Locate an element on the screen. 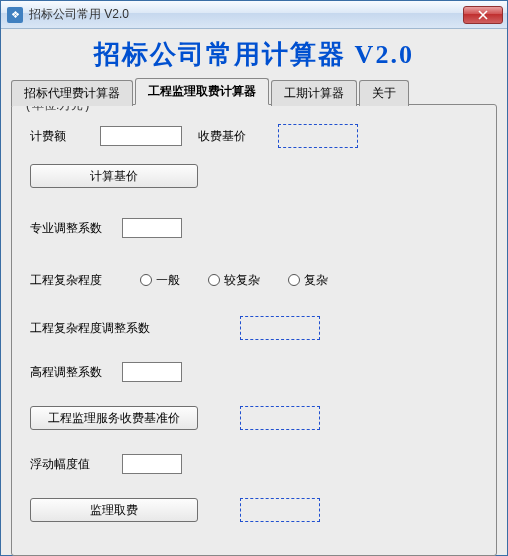 The width and height of the screenshot is (508, 556). charge-base-output is located at coordinates (318, 136).